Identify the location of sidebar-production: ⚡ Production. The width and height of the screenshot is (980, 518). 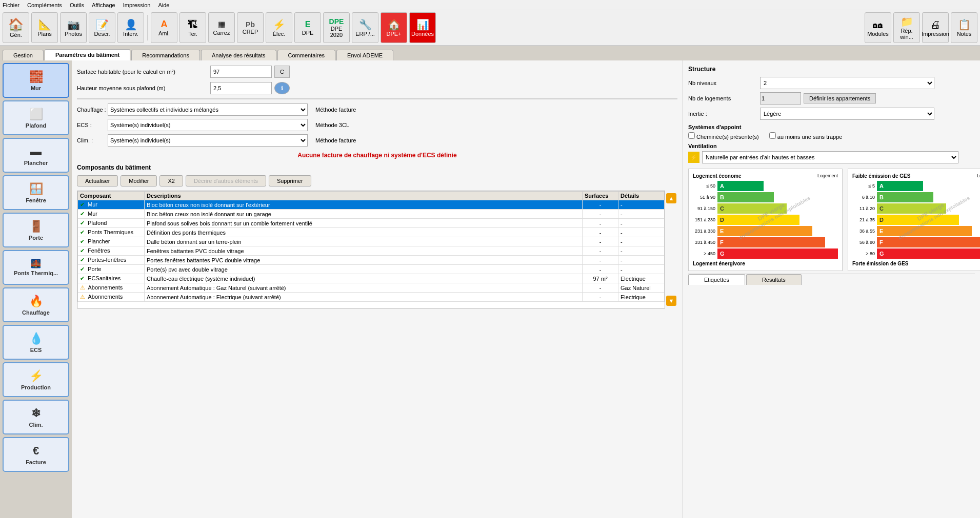
(36, 380).